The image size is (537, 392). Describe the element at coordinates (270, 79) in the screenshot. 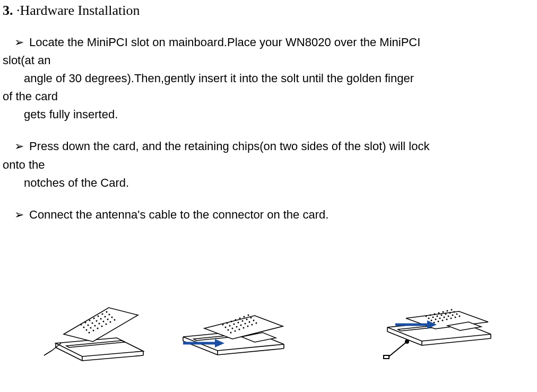

I see `bullet-1-text-2a: angle of 30 degrees).Then,gently insert …` at that location.